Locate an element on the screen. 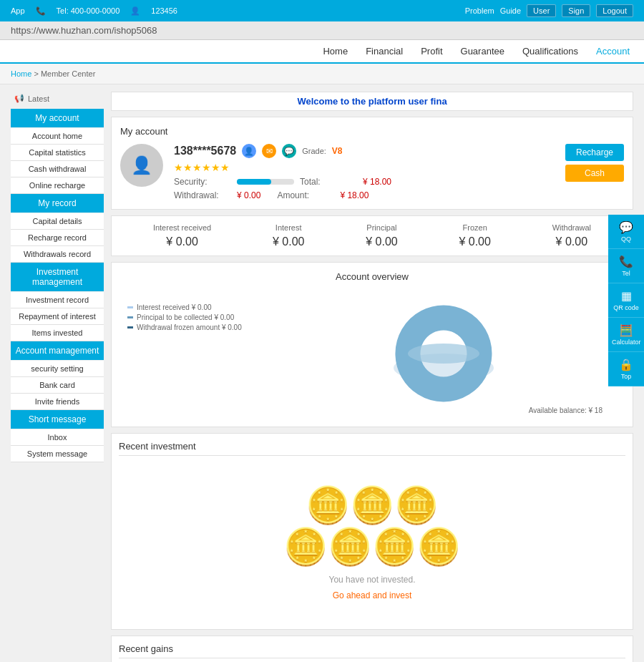 The height and width of the screenshot is (662, 644). problem-link: Problem is located at coordinates (479, 11).